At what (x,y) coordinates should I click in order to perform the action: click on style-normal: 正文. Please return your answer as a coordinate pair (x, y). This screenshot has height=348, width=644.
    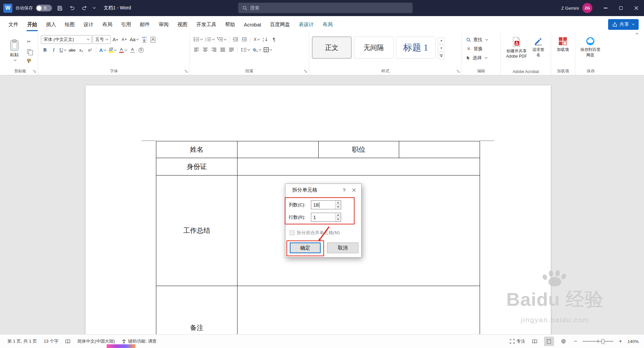
    Looking at the image, I should click on (332, 48).